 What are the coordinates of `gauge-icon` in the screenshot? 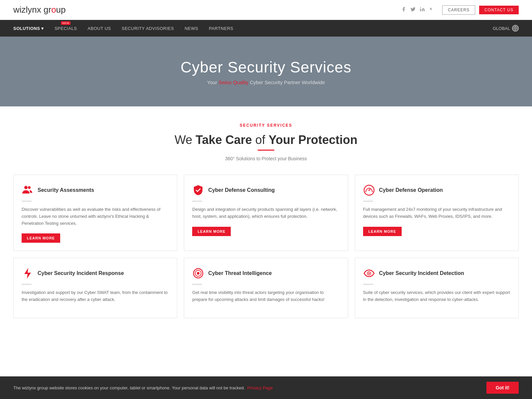 It's located at (369, 190).